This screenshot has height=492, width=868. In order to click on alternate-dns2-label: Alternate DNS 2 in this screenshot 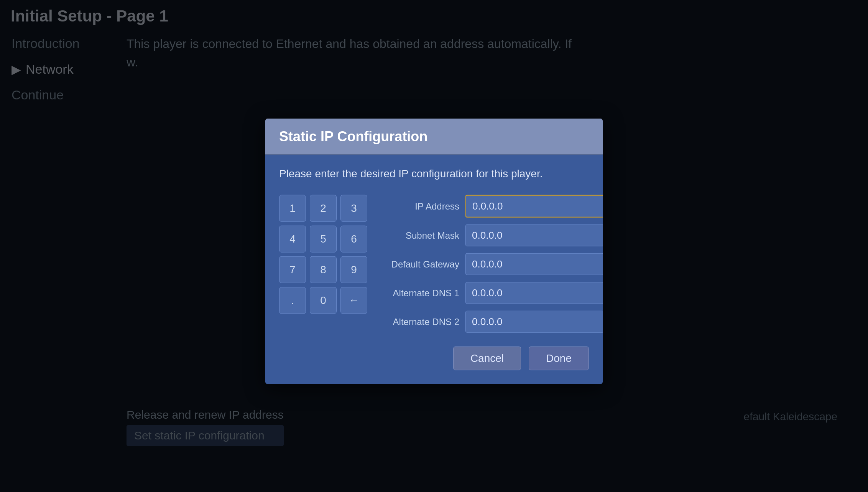, I will do `click(421, 322)`.